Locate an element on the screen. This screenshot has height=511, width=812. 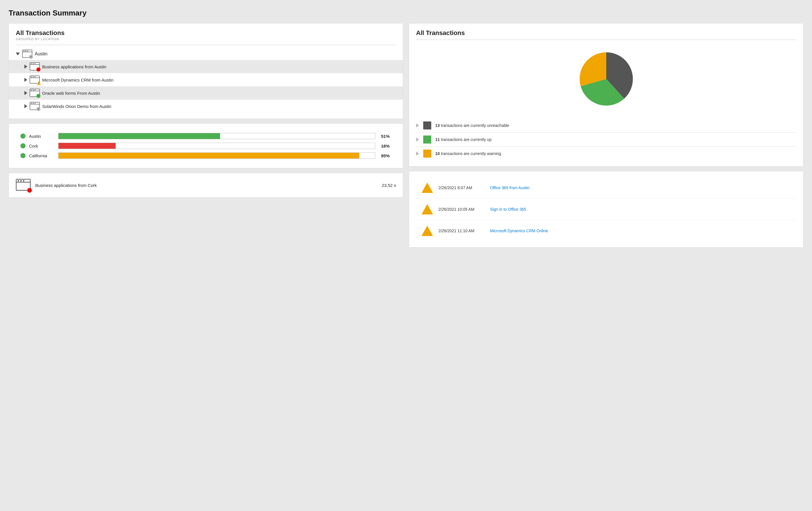
alert-datetime-2: 2/26/2021 11:10 AM is located at coordinates (461, 231).